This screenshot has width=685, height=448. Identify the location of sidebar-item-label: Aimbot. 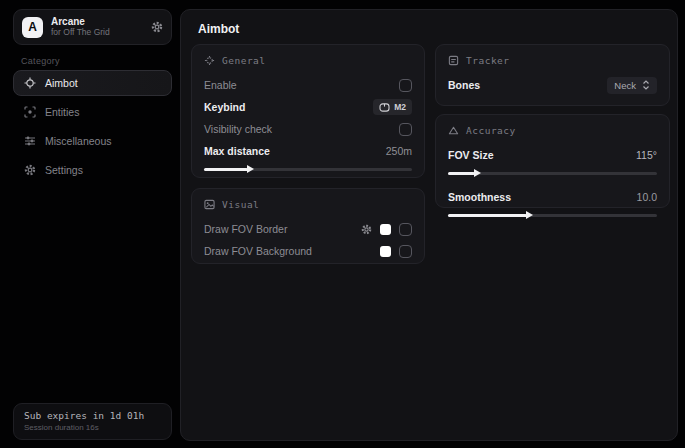
(62, 83).